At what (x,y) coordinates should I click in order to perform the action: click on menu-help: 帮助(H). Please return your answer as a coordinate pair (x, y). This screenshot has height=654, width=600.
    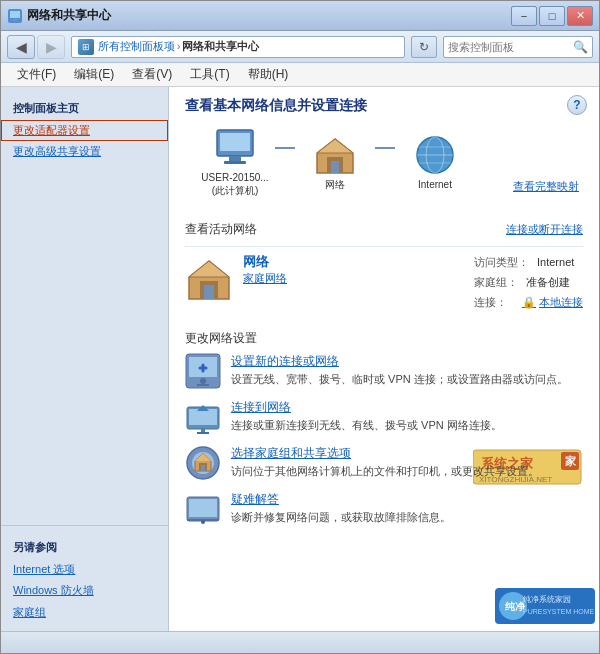
    Looking at the image, I should click on (268, 74).